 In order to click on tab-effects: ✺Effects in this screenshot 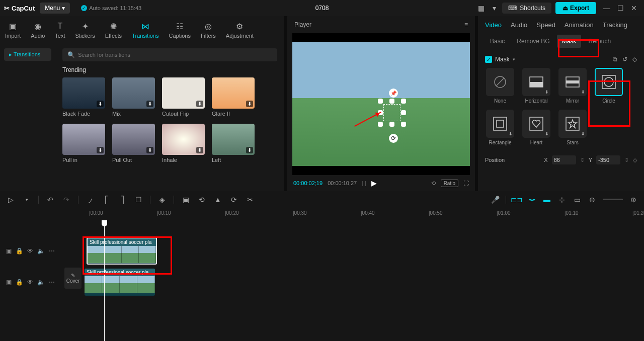, I will do `click(114, 30)`.